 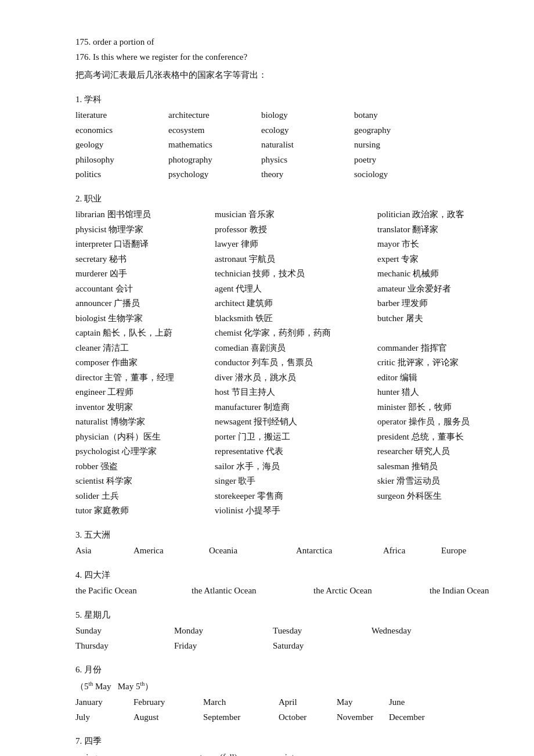 What do you see at coordinates (296, 393) in the screenshot?
I see `job-host: host 节目主持人` at bounding box center [296, 393].